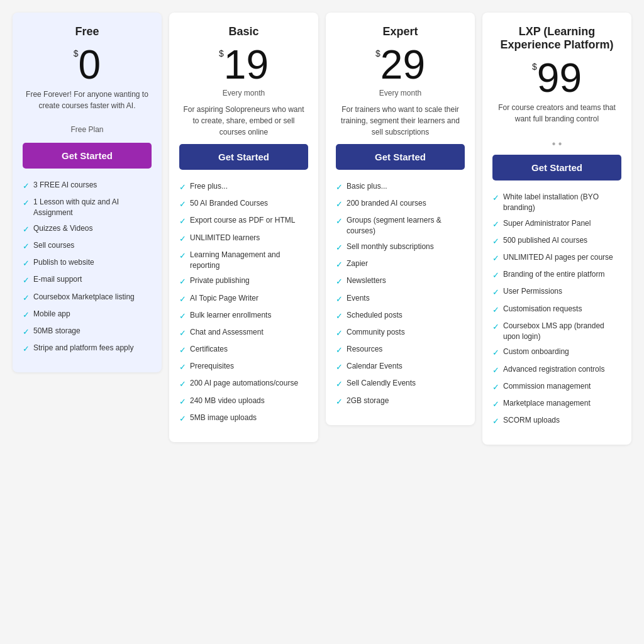  I want to click on feature-text: Basic plus..., so click(367, 186).